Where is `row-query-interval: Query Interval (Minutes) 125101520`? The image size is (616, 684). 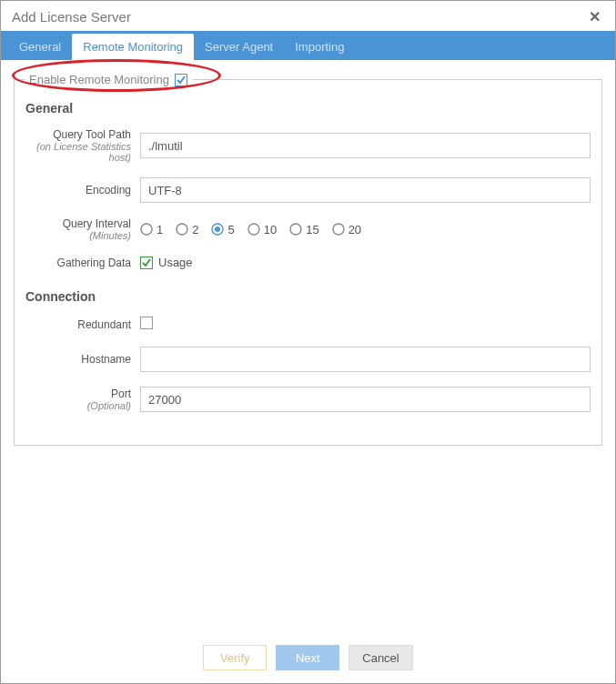 row-query-interval: Query Interval (Minutes) 125101520 is located at coordinates (308, 229).